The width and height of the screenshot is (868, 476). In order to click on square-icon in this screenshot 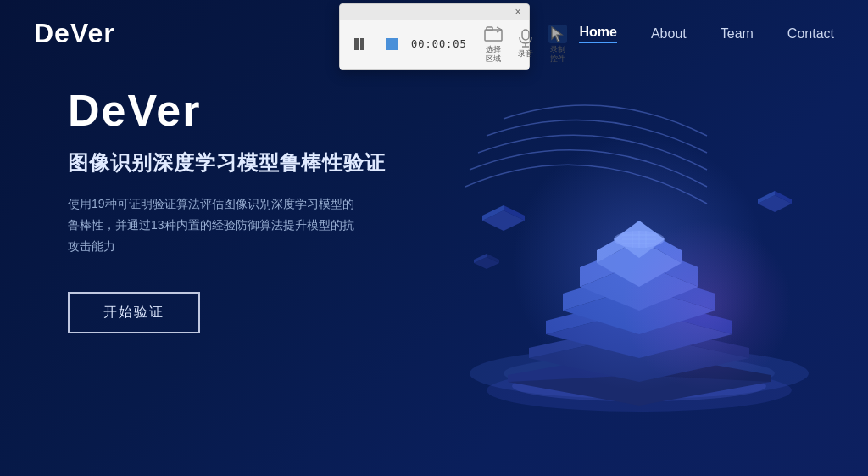, I will do `click(392, 44)`.